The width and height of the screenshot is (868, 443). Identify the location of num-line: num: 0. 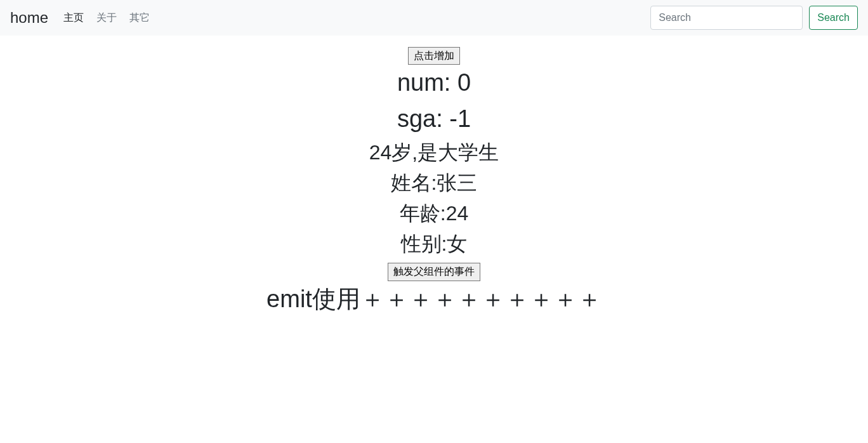
(434, 83).